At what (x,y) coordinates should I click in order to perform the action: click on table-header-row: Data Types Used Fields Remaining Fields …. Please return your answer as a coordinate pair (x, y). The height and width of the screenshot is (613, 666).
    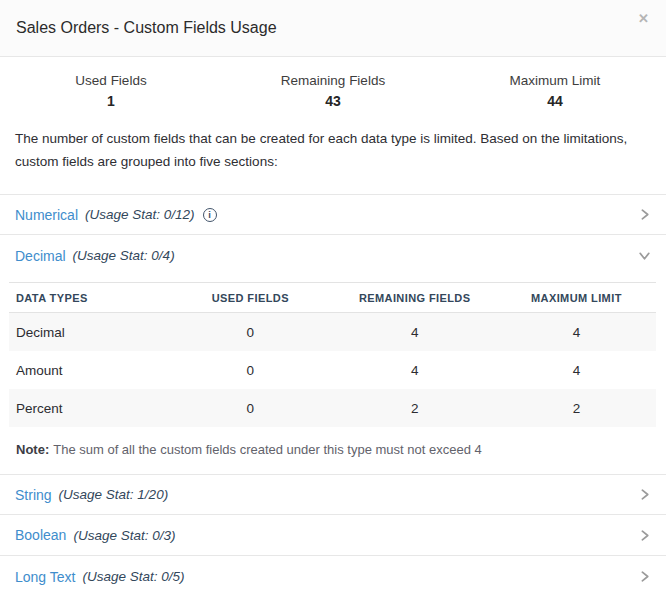
    Looking at the image, I should click on (332, 298).